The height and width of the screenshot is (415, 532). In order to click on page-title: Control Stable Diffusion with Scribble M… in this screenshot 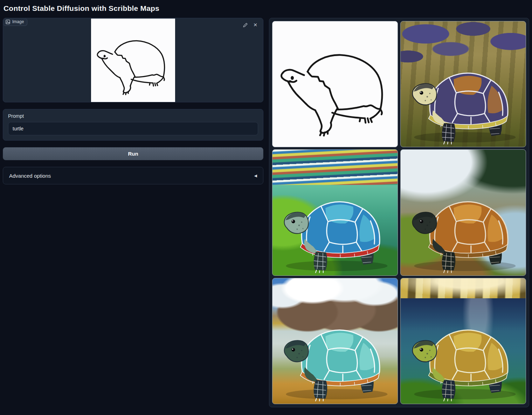, I will do `click(266, 8)`.